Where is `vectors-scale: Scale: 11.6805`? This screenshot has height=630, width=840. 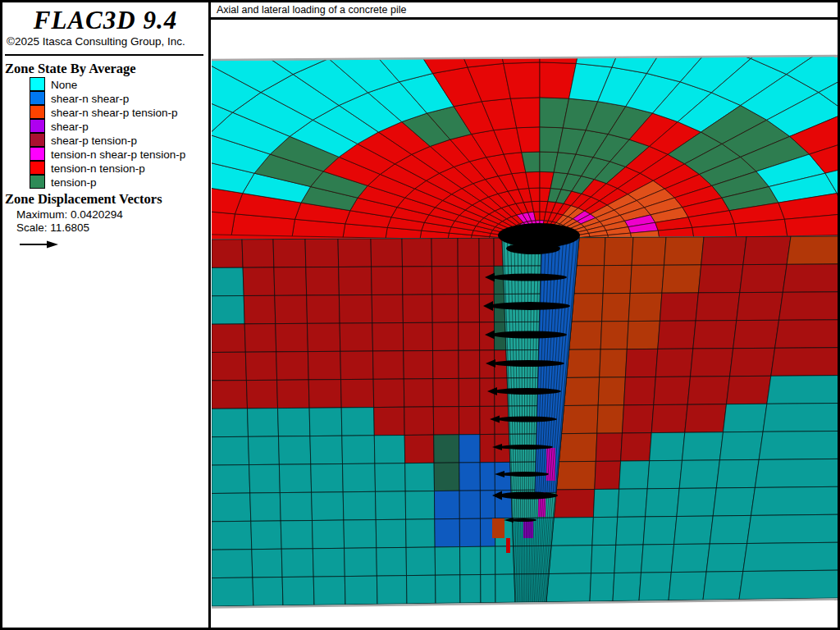
vectors-scale: Scale: 11.6805 is located at coordinates (112, 228).